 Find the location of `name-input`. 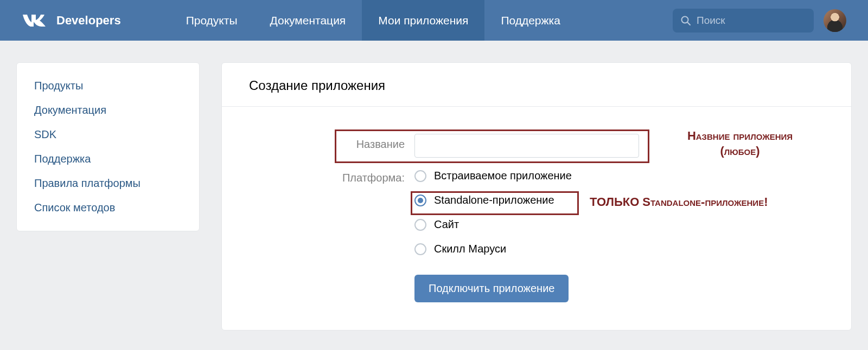

name-input is located at coordinates (527, 146).